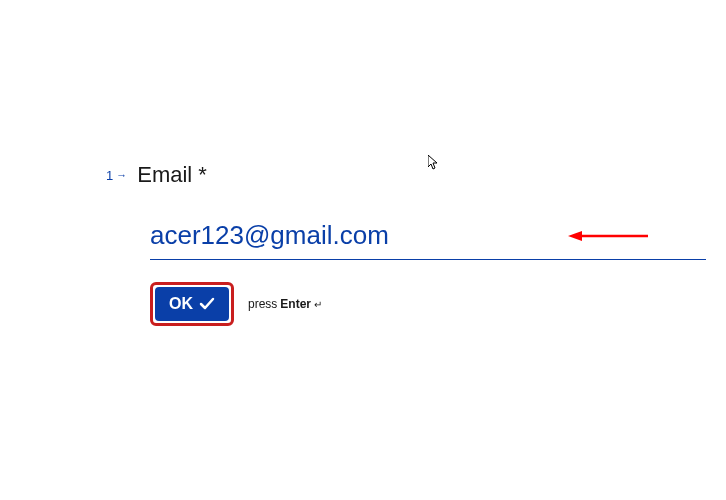 This screenshot has height=500, width=726. I want to click on button-row: OK press Enter ↵, so click(438, 304).